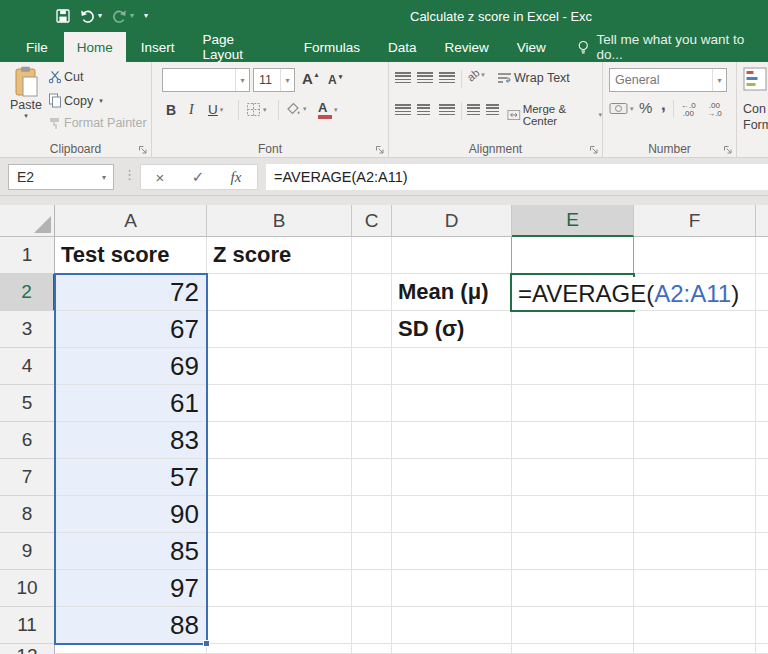 The width and height of the screenshot is (768, 654). I want to click on merge-center-button: Merge & Center ▾, so click(554, 115).